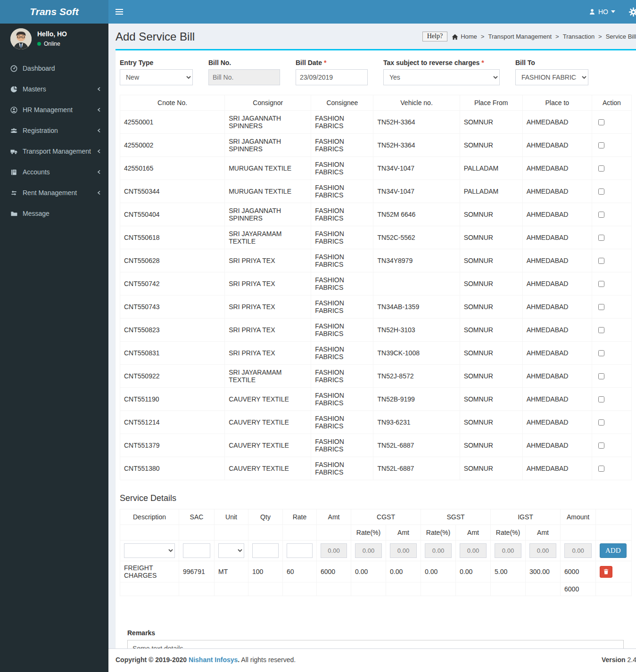  I want to click on col-consignee: Consignee, so click(342, 103).